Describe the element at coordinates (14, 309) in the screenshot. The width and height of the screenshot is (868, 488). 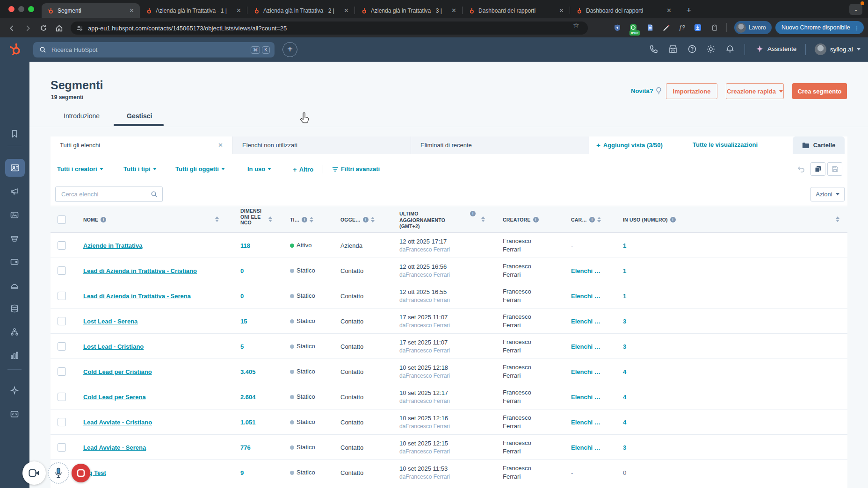
I see `sidebar-item-data` at that location.